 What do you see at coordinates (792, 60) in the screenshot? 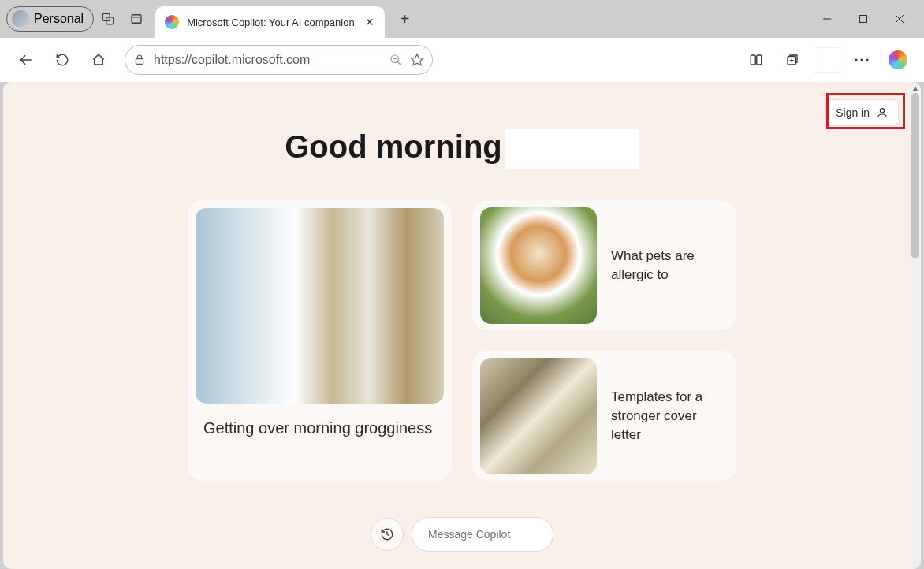
I see `collections-icon` at bounding box center [792, 60].